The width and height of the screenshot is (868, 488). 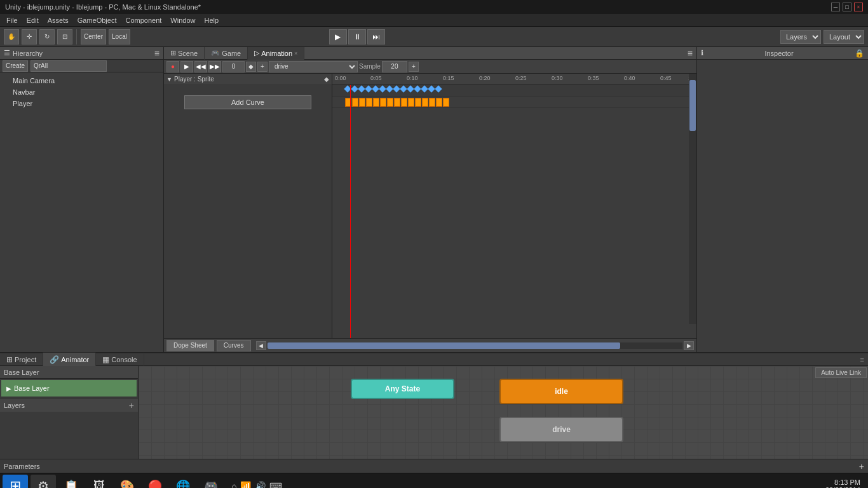 What do you see at coordinates (69, 388) in the screenshot?
I see `base-layer-item: ▶ Base Layer` at bounding box center [69, 388].